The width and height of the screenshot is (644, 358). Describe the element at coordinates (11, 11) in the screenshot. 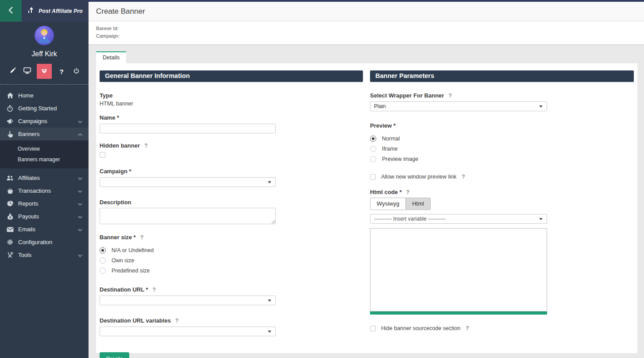

I see `chevron-left-icon` at that location.